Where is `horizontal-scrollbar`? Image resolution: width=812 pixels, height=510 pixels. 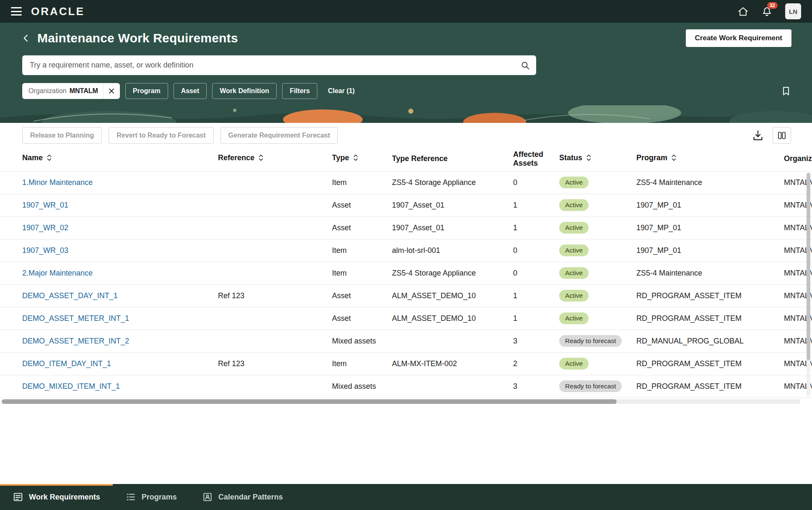
horizontal-scrollbar is located at coordinates (401, 402).